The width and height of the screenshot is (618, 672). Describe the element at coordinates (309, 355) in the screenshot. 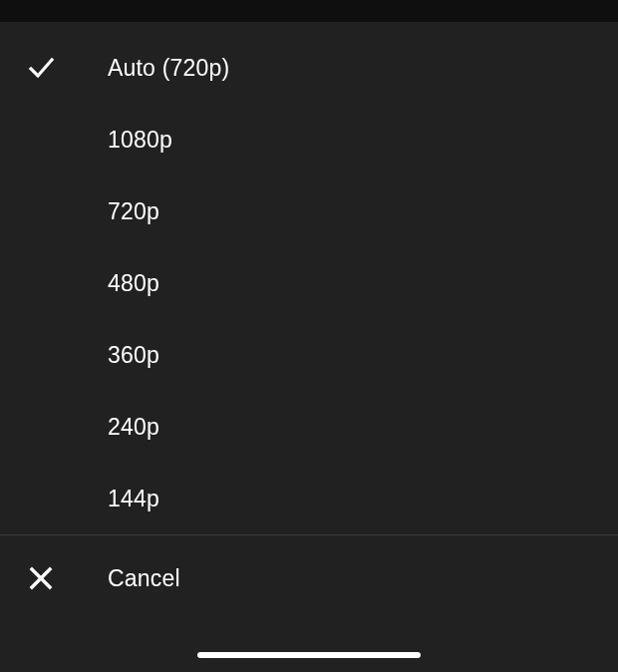

I see `quality-option-360p: 360p` at that location.